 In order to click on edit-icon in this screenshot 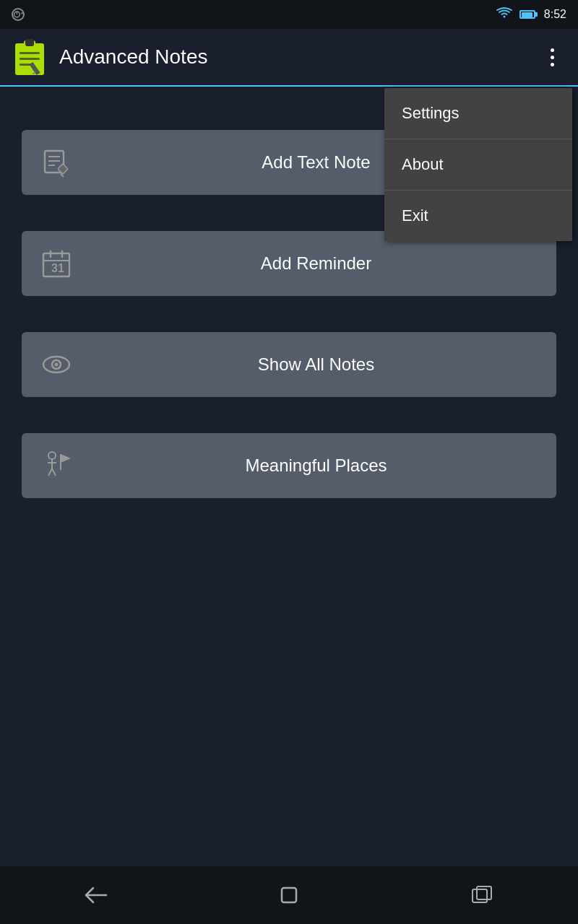, I will do `click(56, 163)`.